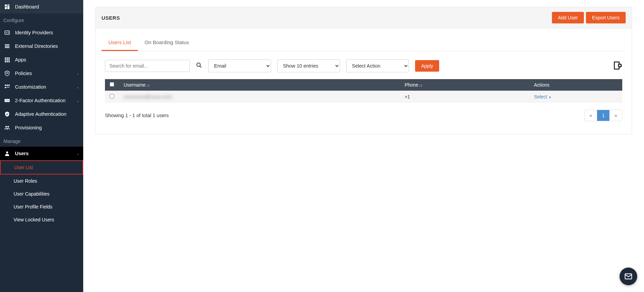 The height and width of the screenshot is (292, 644). I want to click on sidebar: Dashboard Configure Identity Providers E…, so click(41, 146).